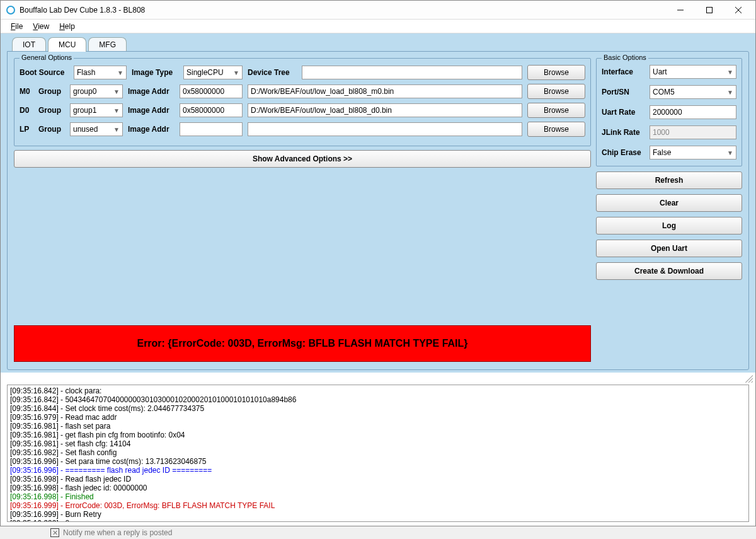 This screenshot has width=756, height=539. Describe the element at coordinates (100, 72) in the screenshot. I see `boot-source-select: Flash▼` at that location.